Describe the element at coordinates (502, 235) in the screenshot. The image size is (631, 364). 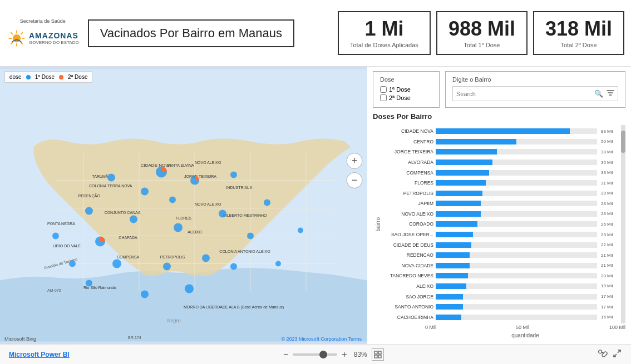
I see `bar-row: SAO JOSE OPER... 23 Mil` at that location.